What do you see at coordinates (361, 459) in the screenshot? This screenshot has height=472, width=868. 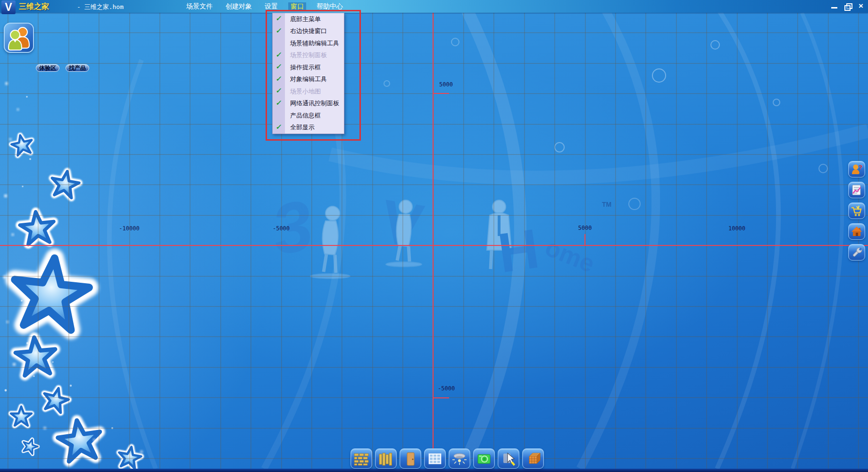 I see `brick-wall-icon` at bounding box center [361, 459].